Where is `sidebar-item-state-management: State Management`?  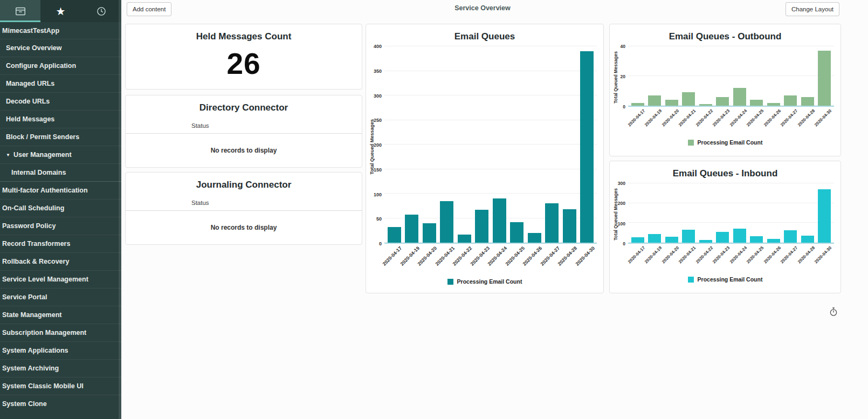 sidebar-item-state-management: State Management is located at coordinates (60, 315).